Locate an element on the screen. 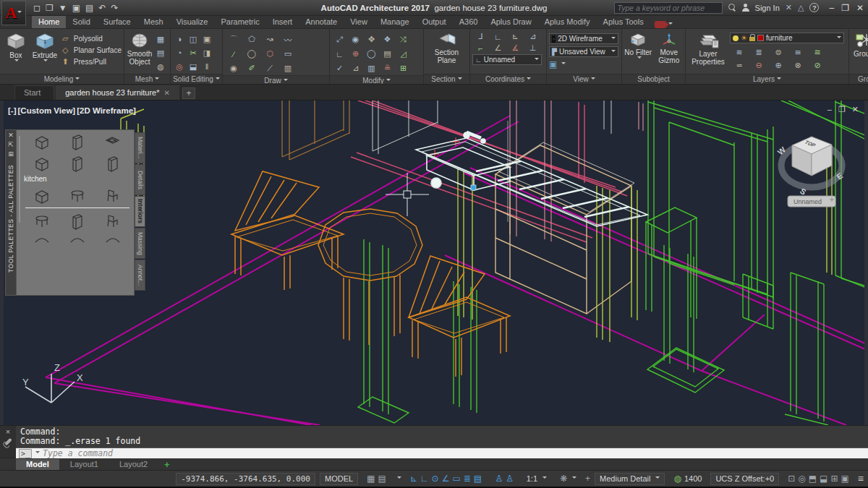 This screenshot has height=488, width=868. snap-mode-icon: ∟ is located at coordinates (425, 479).